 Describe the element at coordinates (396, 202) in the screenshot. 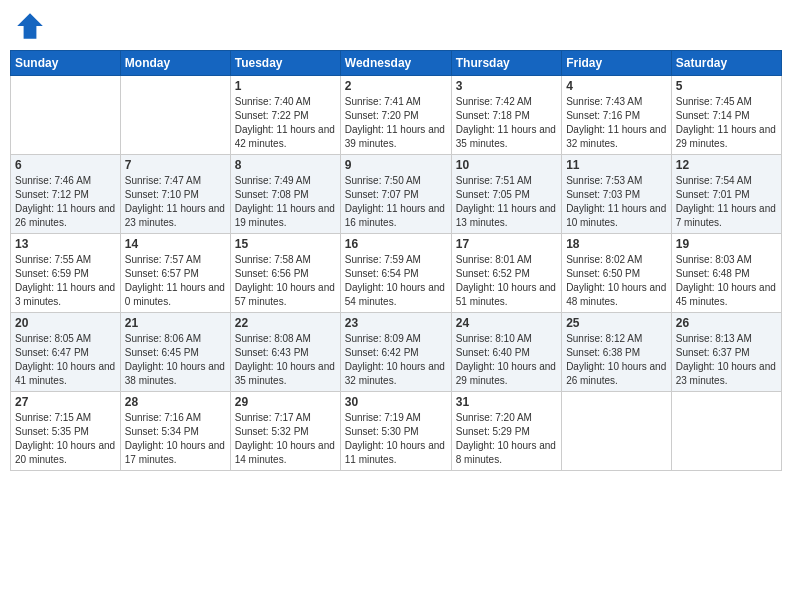

I see `day-info: Sunrise: 7:50 AMSunset: 7:07 PMDaylight:…` at that location.